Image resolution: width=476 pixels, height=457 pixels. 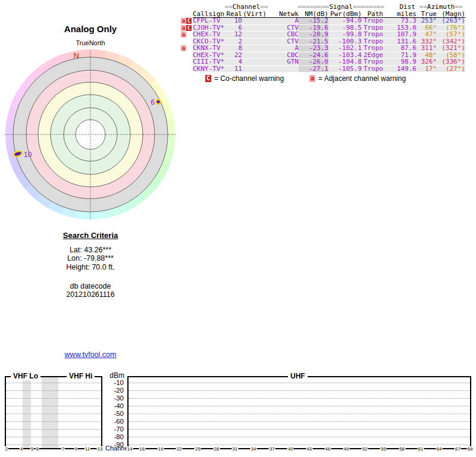 What do you see at coordinates (283, 62) in the screenshot?
I see `network-cell: GTN` at bounding box center [283, 62].